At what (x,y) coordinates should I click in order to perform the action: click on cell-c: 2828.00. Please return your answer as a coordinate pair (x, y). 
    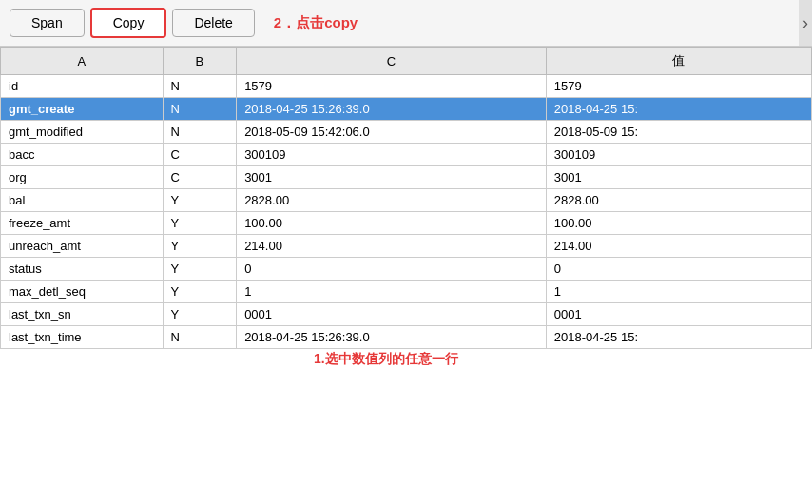
    Looking at the image, I should click on (392, 201).